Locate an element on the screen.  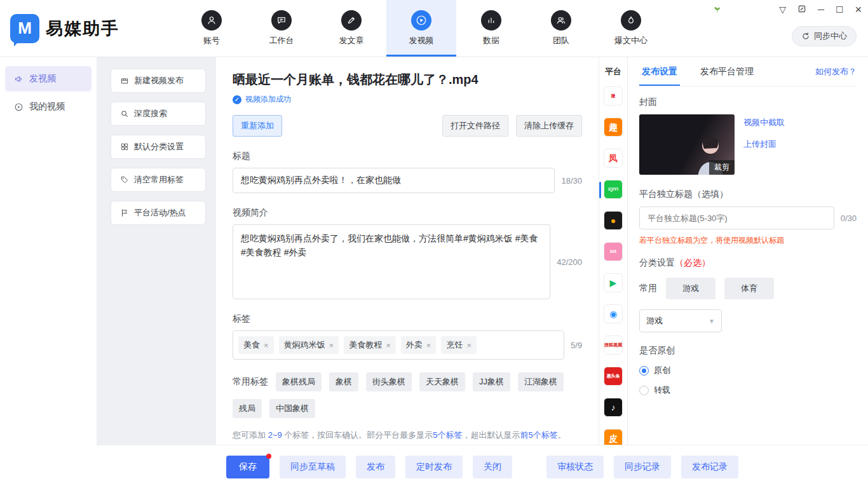
tag-chip: 黄焖鸡米饭× is located at coordinates (309, 345).